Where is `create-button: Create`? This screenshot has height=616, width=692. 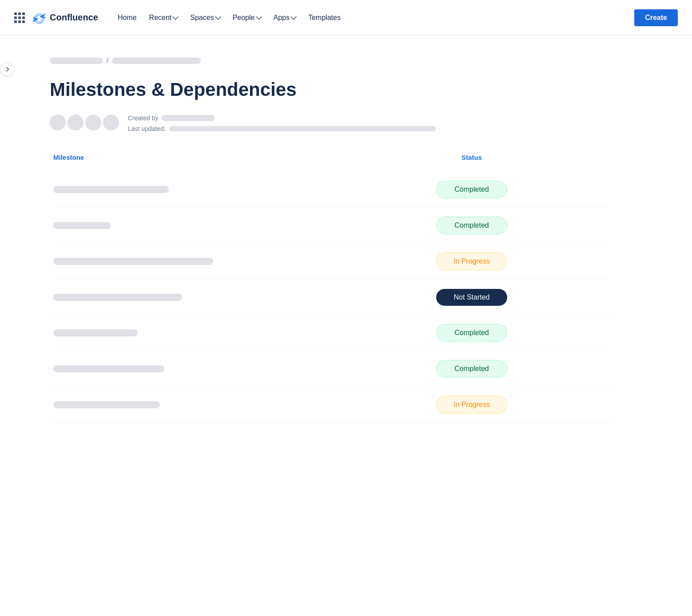 create-button: Create is located at coordinates (656, 18).